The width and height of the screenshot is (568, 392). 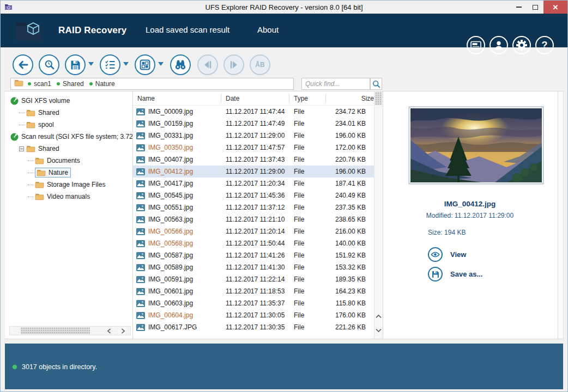 I want to click on tree-item-video-manuals: Video manuals, so click(x=69, y=197).